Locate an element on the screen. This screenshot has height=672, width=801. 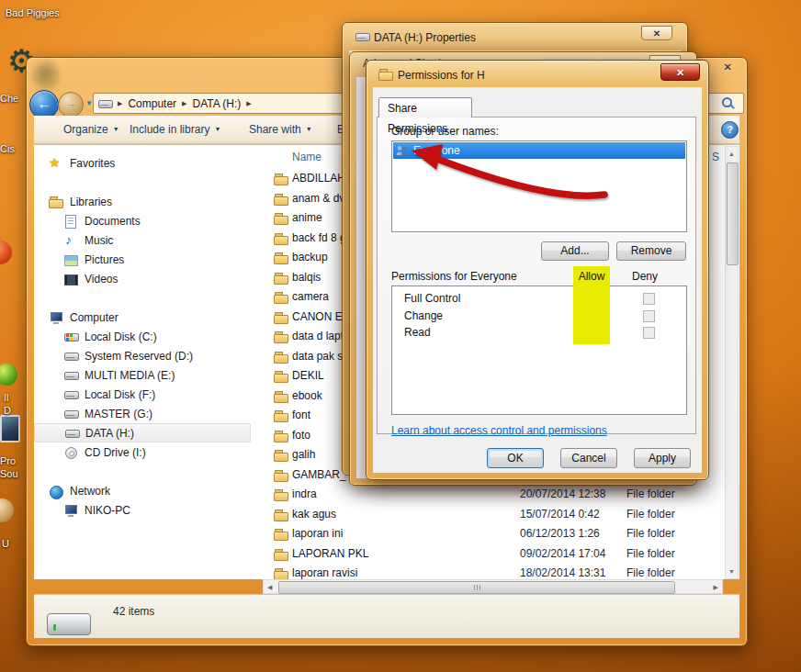
file-date-modified: 18/02/2014 13:31 is located at coordinates (562, 573).